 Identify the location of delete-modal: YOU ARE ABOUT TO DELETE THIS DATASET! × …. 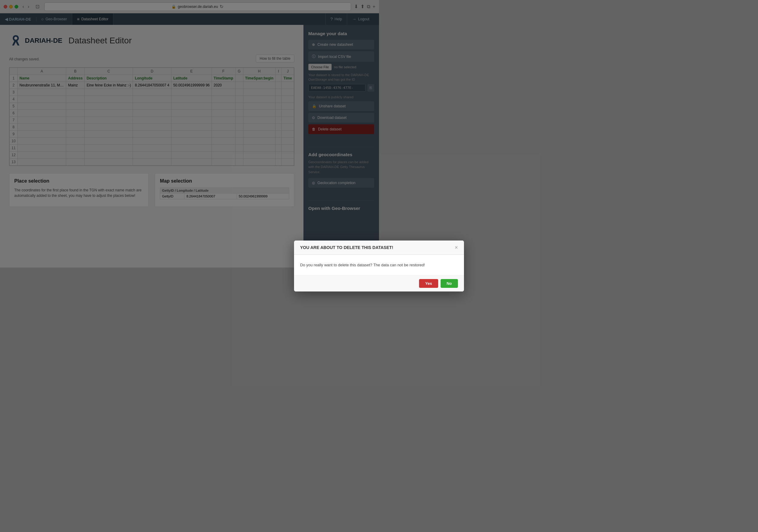
(337, 254).